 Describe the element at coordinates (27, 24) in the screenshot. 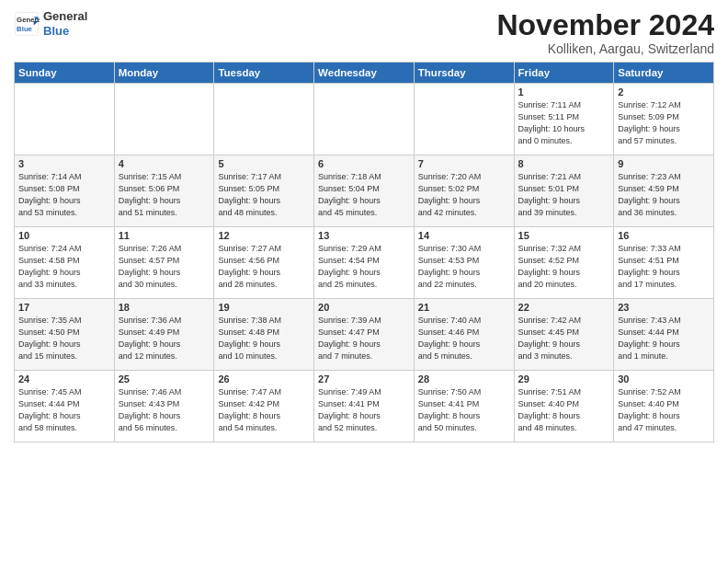

I see `logo-icon: General Blue` at that location.